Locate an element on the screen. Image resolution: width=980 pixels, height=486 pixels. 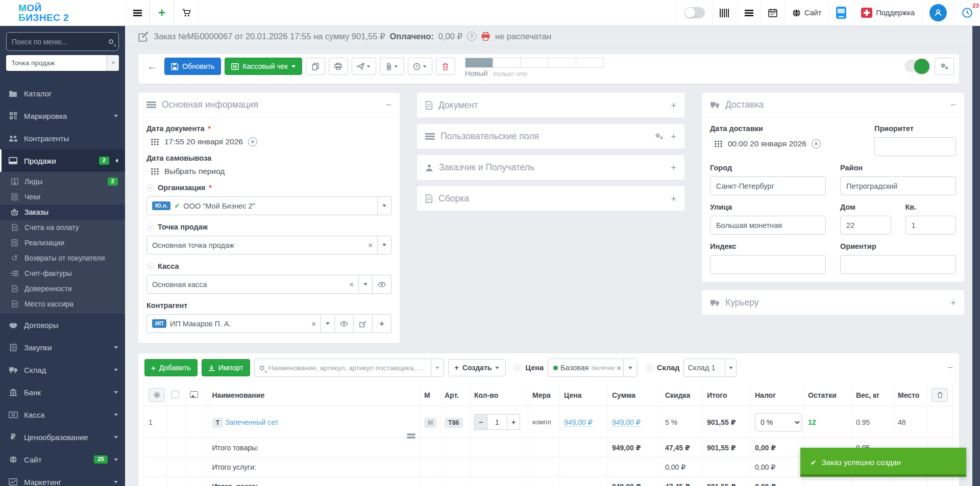
district-input is located at coordinates (898, 186).